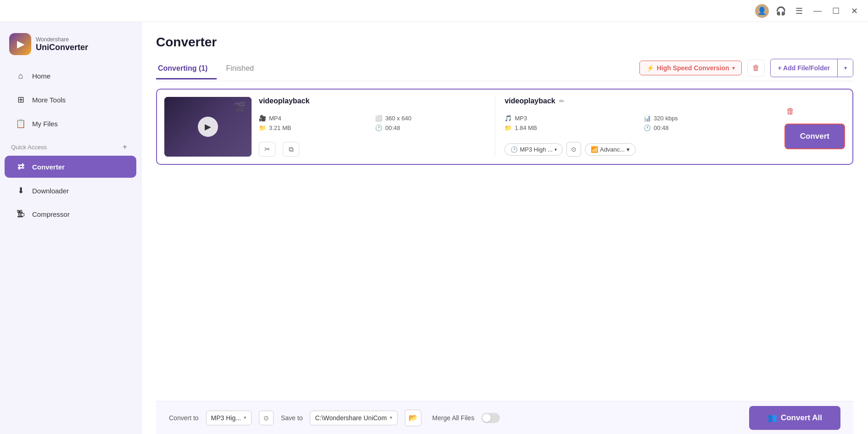 This screenshot has height=434, width=868. What do you see at coordinates (21, 191) in the screenshot?
I see `downloader-icon: ⬇` at bounding box center [21, 191].